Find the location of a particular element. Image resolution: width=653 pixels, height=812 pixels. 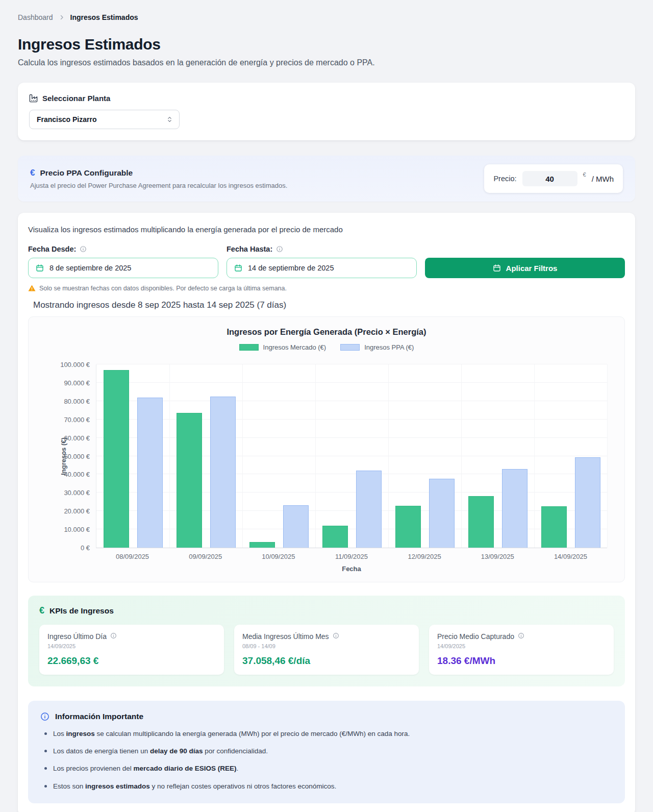

kpi-value: 18.36 €/MWh is located at coordinates (521, 661).